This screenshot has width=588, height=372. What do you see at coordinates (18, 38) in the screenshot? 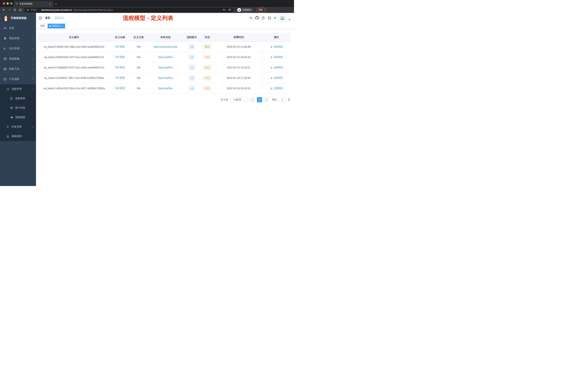
I see `sidebar-item-system: 系统管理` at bounding box center [18, 38].